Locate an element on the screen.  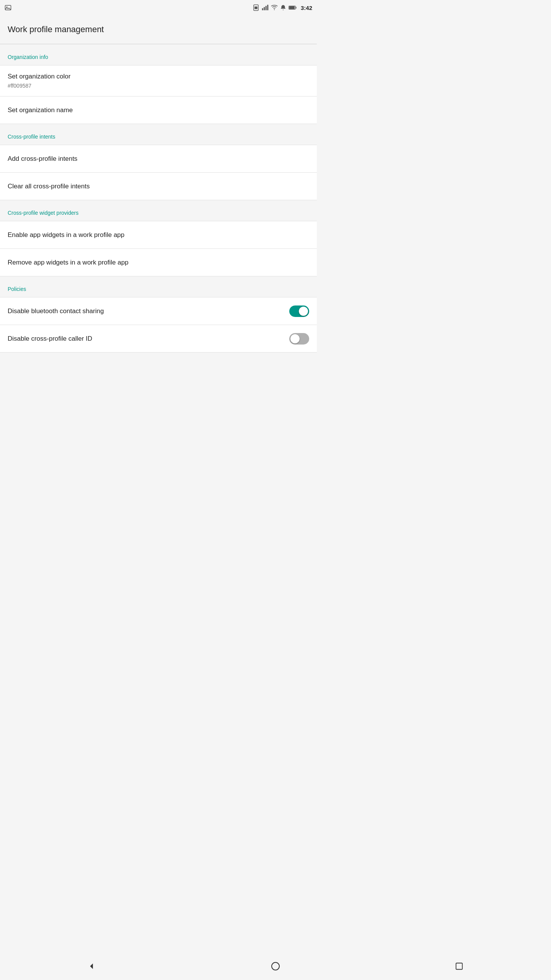
list-item-content-disable-bluetooth-contact-sharing: Disable bluetooth contact sharing is located at coordinates (148, 311).